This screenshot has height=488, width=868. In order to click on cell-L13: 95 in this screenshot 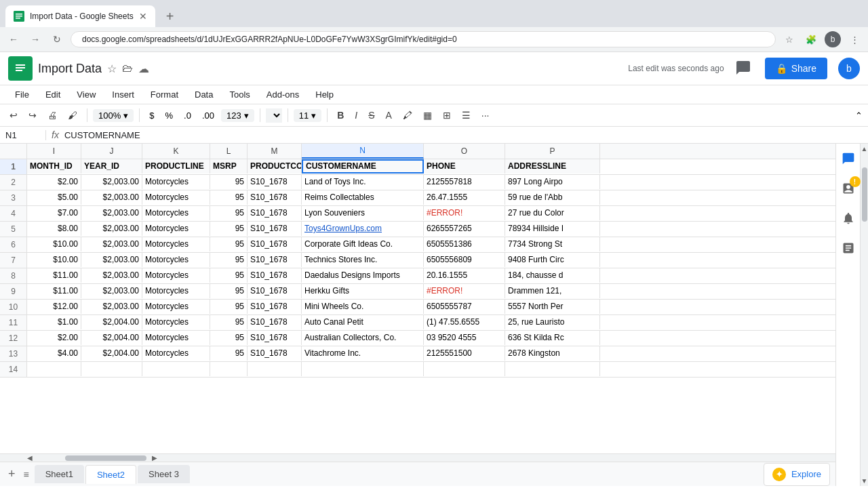, I will do `click(229, 354)`.